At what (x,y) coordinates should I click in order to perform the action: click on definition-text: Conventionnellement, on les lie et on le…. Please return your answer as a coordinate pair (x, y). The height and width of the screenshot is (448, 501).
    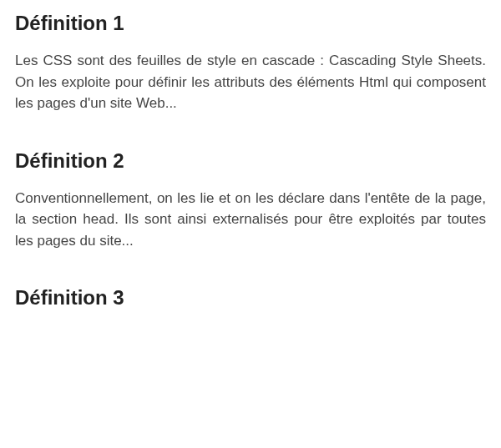
    Looking at the image, I should click on (250, 220).